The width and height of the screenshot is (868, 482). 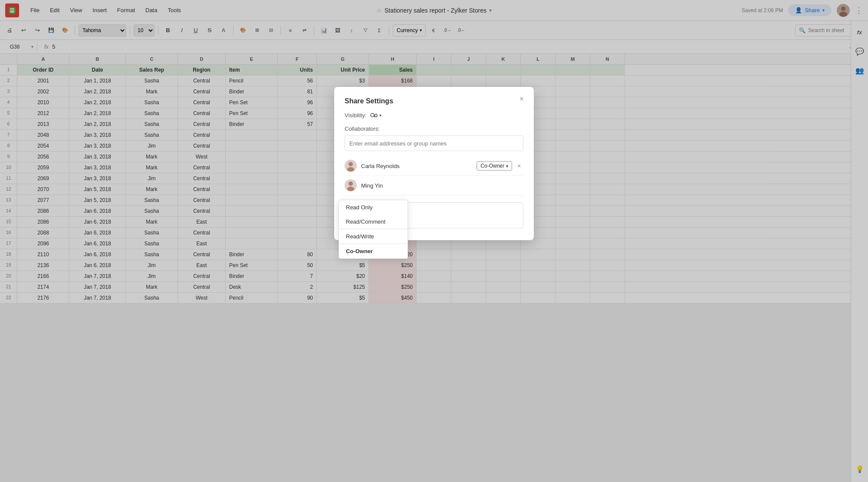 I want to click on visibility-label: Visibility:, so click(x=355, y=116).